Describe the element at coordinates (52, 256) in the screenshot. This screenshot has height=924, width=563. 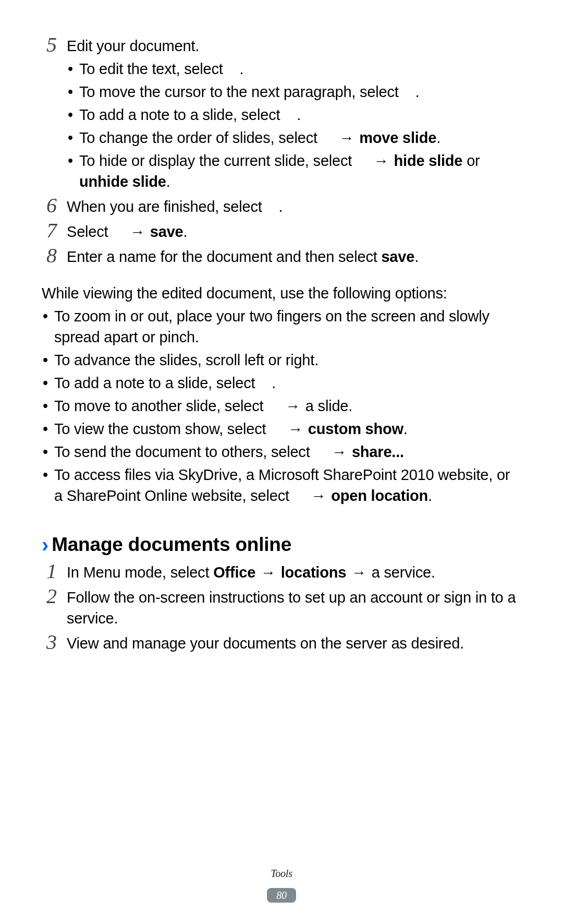
I see `step-number: 8` at that location.